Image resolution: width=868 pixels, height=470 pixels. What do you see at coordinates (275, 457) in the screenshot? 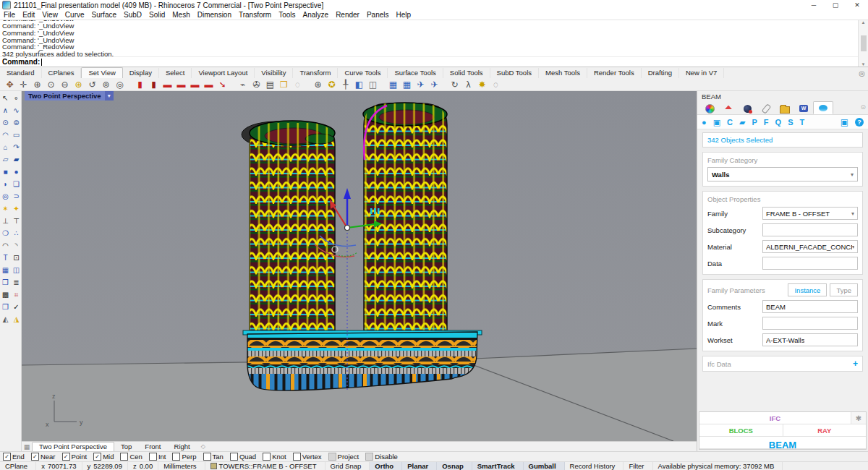
I see `osnap-toggle: Knot` at bounding box center [275, 457].